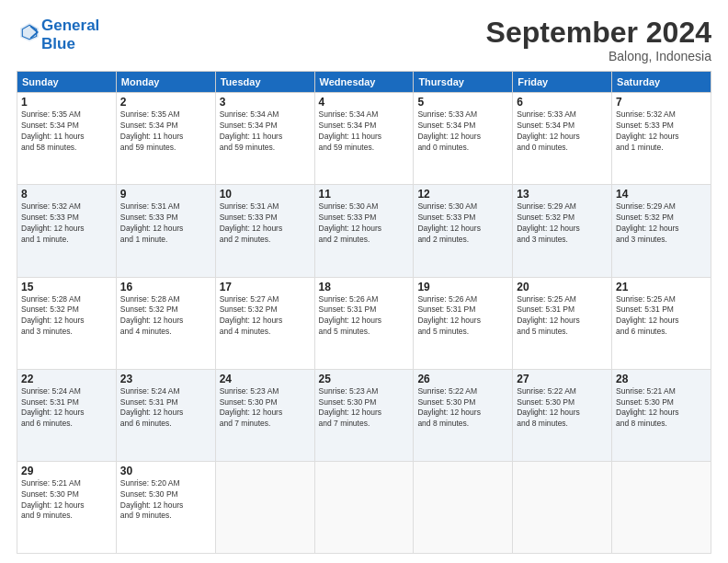 This screenshot has width=728, height=563. I want to click on table-cell: 6Sunrise: 5:33 AMSunset: 5:34 PMDaylight…, so click(563, 139).